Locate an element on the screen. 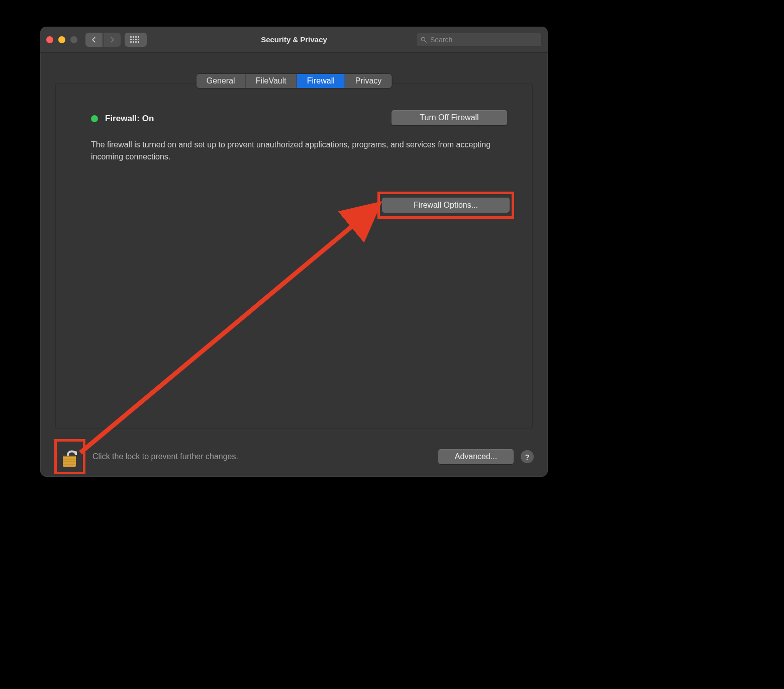 Image resolution: width=784 pixels, height=689 pixels. footer: Click the lock to prevent further change… is located at coordinates (294, 457).